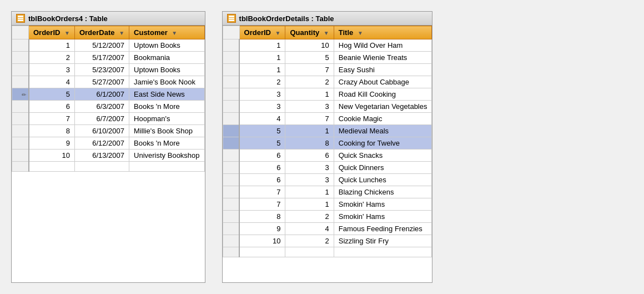 The width and height of the screenshot is (644, 294). I want to click on table-row: ✏56/1/2007East Side News, so click(109, 94).